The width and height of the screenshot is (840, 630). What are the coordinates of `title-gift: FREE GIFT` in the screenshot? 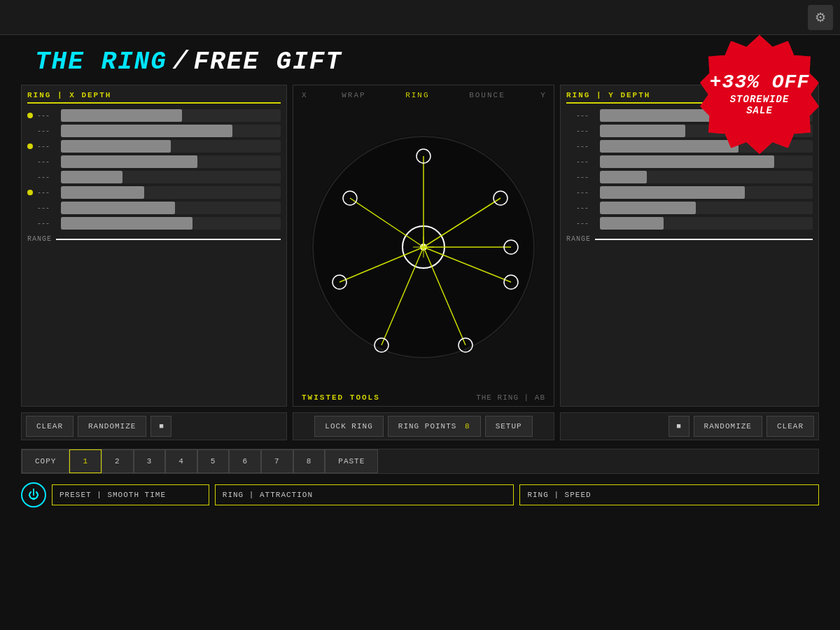 It's located at (267, 62).